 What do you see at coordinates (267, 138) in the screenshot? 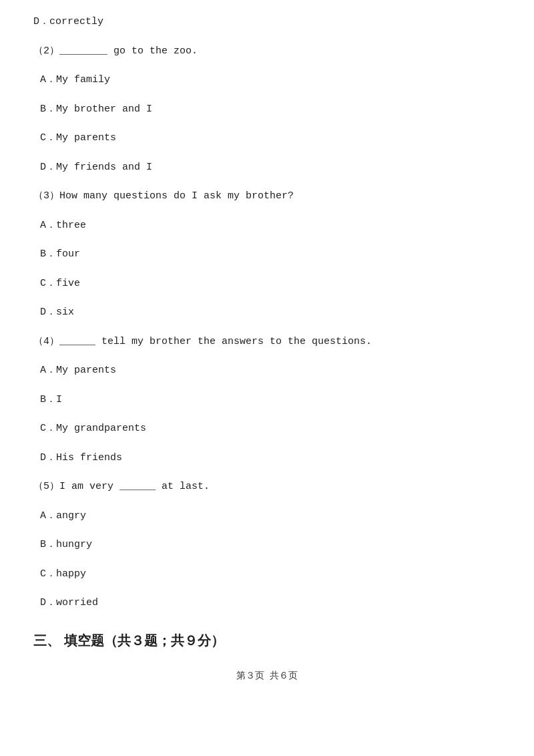
I see `q2-option-c: C．My parents` at bounding box center [267, 138].